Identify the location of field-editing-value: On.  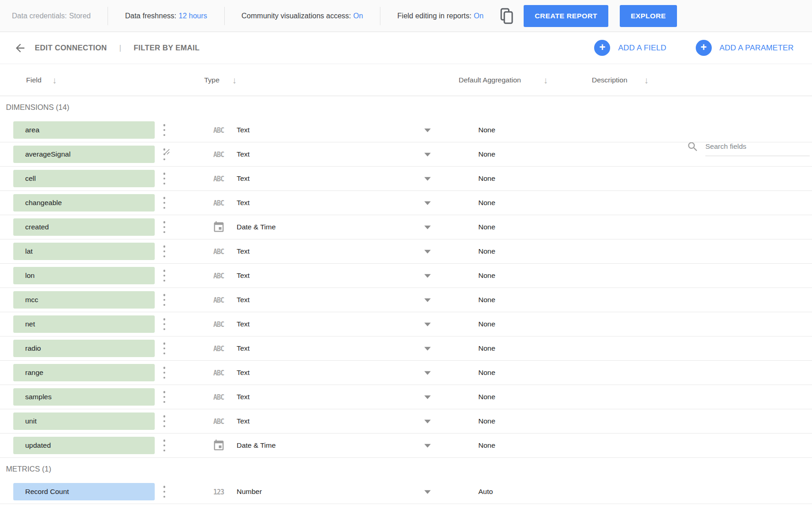
(479, 16).